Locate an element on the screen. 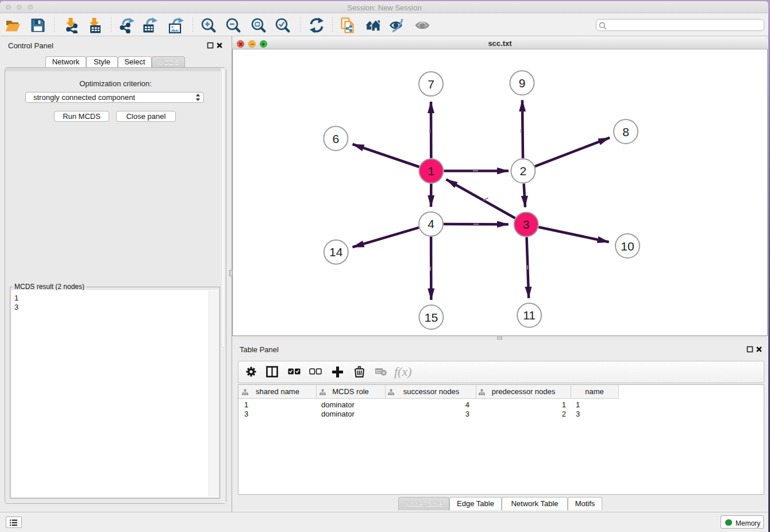 The height and width of the screenshot is (532, 770). svg-text: 4 is located at coordinates (431, 224).